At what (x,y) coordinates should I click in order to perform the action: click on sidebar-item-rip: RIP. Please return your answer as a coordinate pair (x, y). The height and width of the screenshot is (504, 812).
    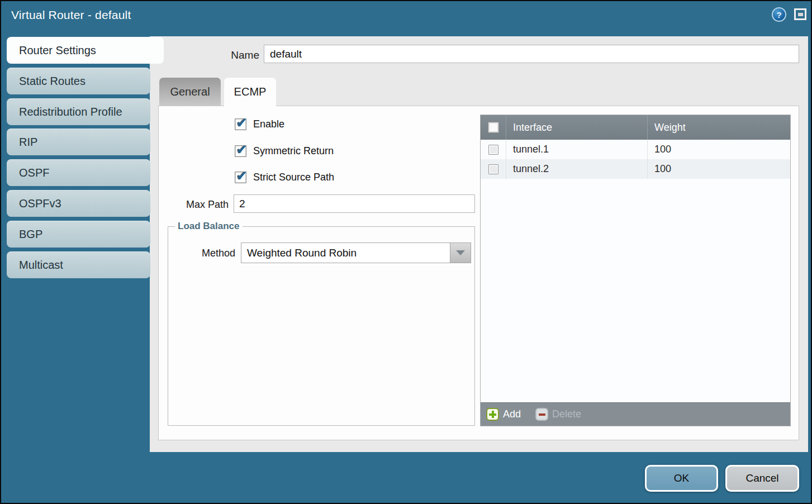
    Looking at the image, I should click on (78, 142).